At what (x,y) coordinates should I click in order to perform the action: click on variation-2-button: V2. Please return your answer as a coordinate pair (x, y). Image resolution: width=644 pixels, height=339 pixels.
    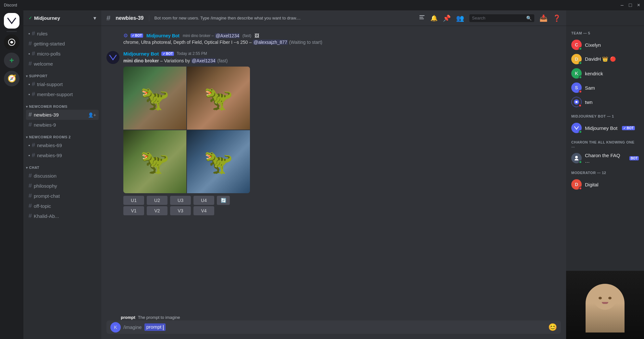
    Looking at the image, I should click on (157, 211).